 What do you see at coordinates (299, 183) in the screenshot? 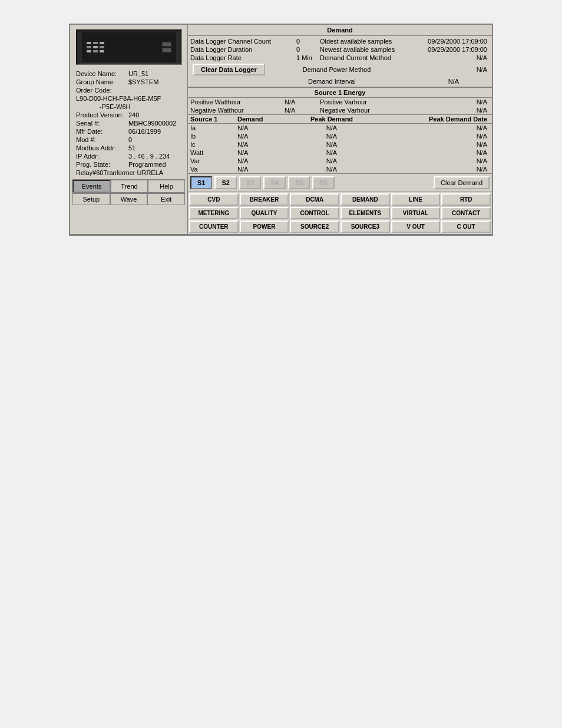
I see `s5-button: S5` at bounding box center [299, 183].